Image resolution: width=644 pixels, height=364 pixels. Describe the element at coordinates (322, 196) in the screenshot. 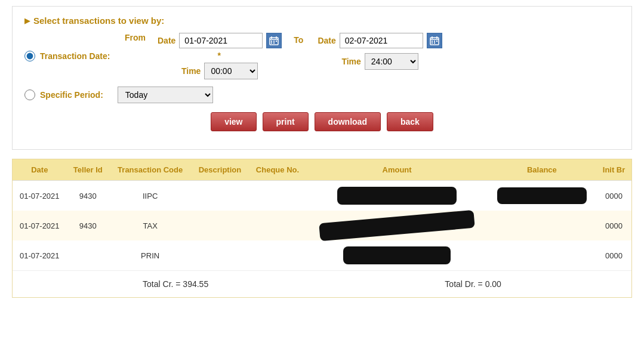

I see `table-row: 01-07-2021 9430 IIPC 0000` at that location.